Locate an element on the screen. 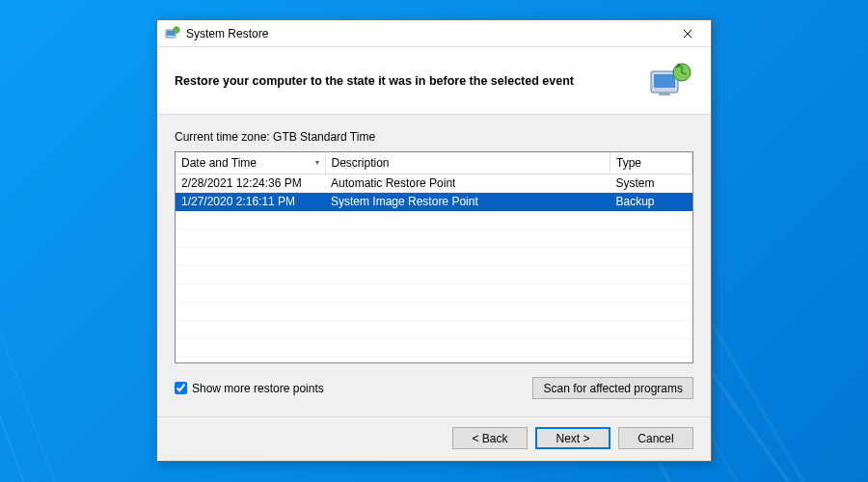 The image size is (868, 482). system-restore-large-icon is located at coordinates (671, 81).